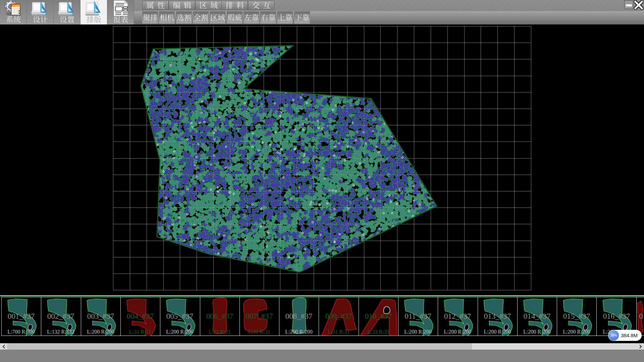 The width and height of the screenshot is (644, 362). I want to click on svg-text: 008_#37, so click(299, 316).